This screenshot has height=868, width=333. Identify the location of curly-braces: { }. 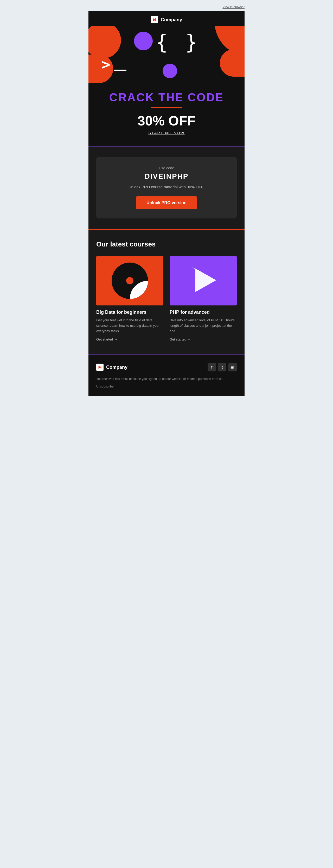
(178, 42).